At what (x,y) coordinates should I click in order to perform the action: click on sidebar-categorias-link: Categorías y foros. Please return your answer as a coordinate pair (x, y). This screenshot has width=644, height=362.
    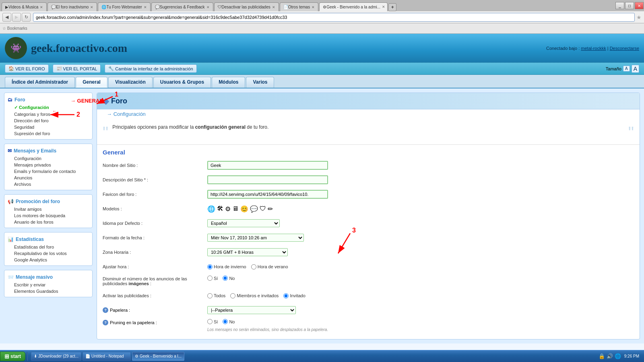
    Looking at the image, I should click on (48, 114).